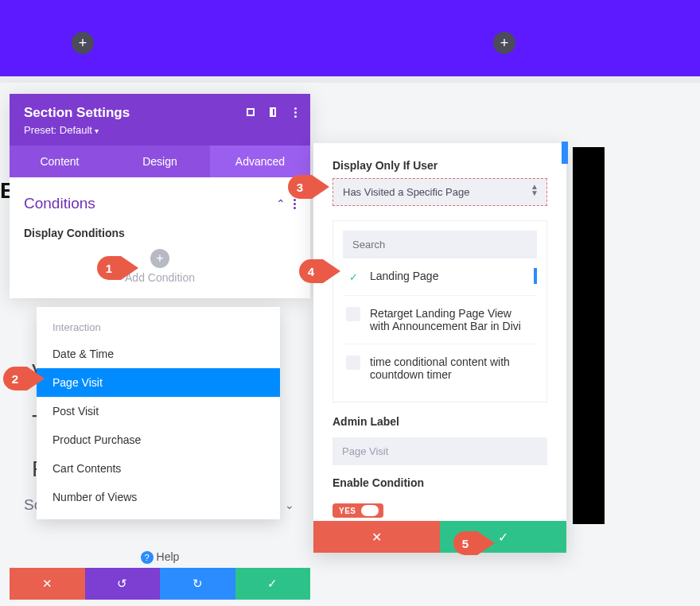 The image size is (700, 606). What do you see at coordinates (158, 354) in the screenshot?
I see `dropdown-item: Date & Time` at bounding box center [158, 354].